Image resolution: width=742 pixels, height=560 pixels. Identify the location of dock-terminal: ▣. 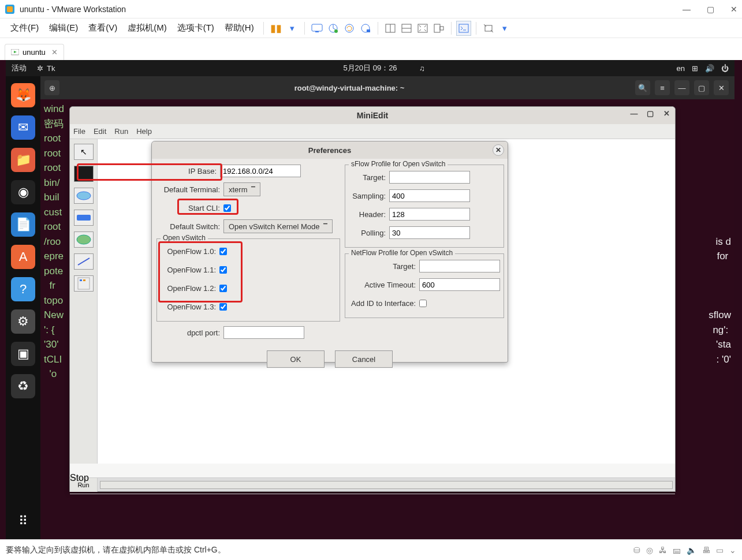
(23, 354).